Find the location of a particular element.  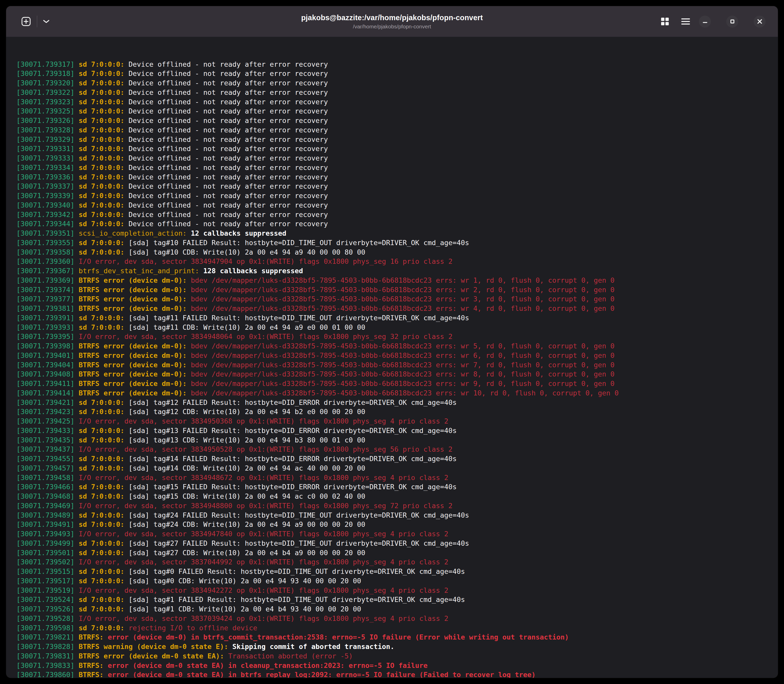

log-line: [30071.739468] sd 7:0:0:0: [sda] tag#15 … is located at coordinates (397, 496).